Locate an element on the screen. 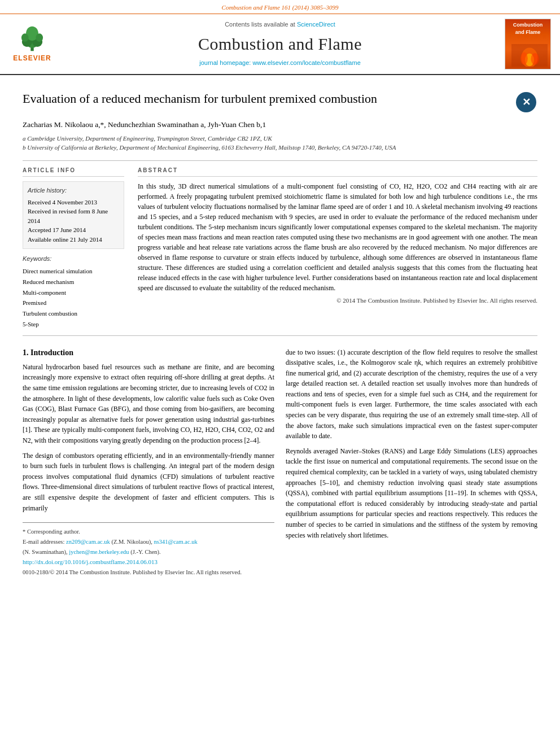  journal-homepage: journal homepage: www.elsevier.com/locat… is located at coordinates (280, 63).